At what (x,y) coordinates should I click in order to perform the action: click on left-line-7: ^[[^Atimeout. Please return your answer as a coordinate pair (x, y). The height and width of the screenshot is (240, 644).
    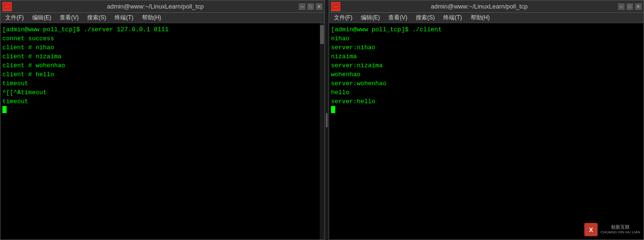
    Looking at the image, I should click on (160, 93).